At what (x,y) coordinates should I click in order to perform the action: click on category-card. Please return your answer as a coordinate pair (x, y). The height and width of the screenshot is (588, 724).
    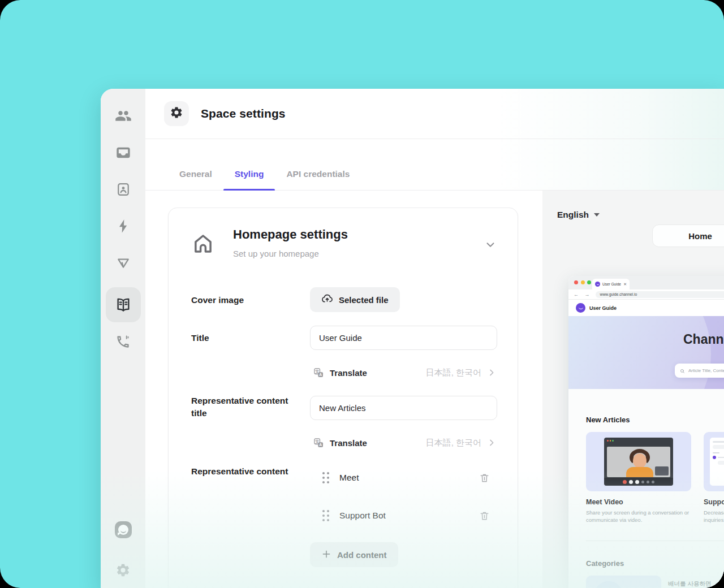
    Looking at the image, I should click on (623, 582).